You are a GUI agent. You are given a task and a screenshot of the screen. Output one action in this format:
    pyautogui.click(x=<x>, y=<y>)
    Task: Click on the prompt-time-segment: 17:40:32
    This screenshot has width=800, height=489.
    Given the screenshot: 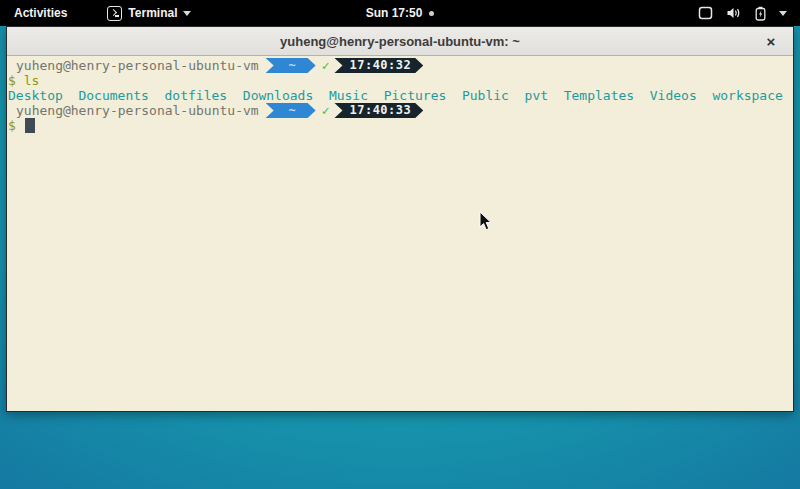 What is the action you would take?
    pyautogui.click(x=378, y=66)
    